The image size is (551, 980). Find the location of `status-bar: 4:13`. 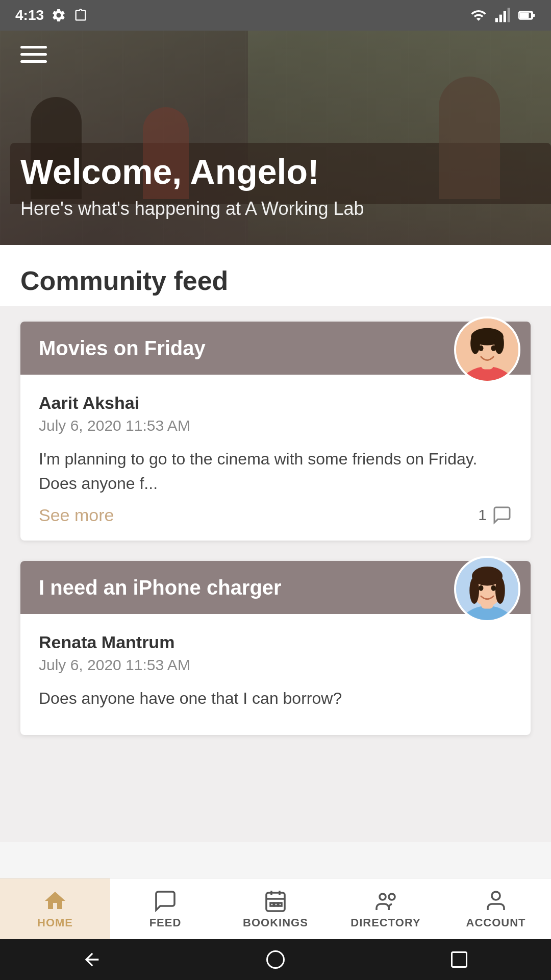

status-bar: 4:13 is located at coordinates (276, 15).